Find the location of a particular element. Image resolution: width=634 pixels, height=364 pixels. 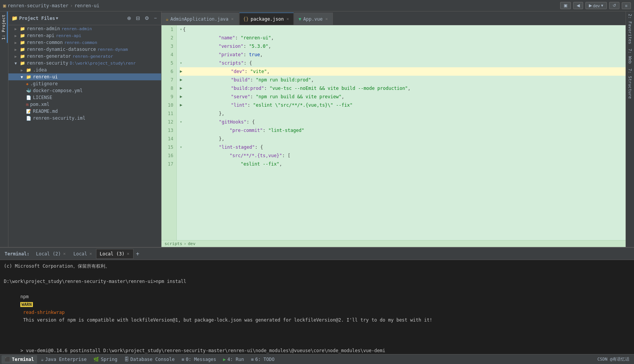

status-todo: ≡ 6: TODO is located at coordinates (263, 359).